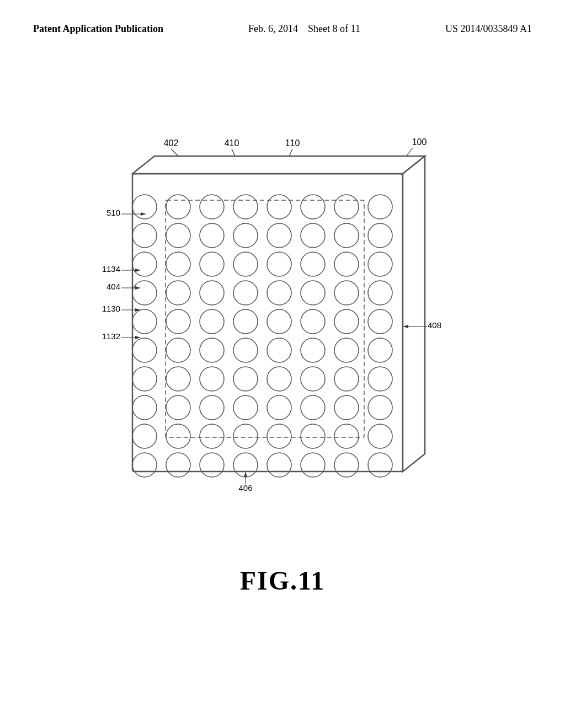 This screenshot has height=728, width=565. I want to click on header-date: Feb. 6, 2014, so click(273, 29).